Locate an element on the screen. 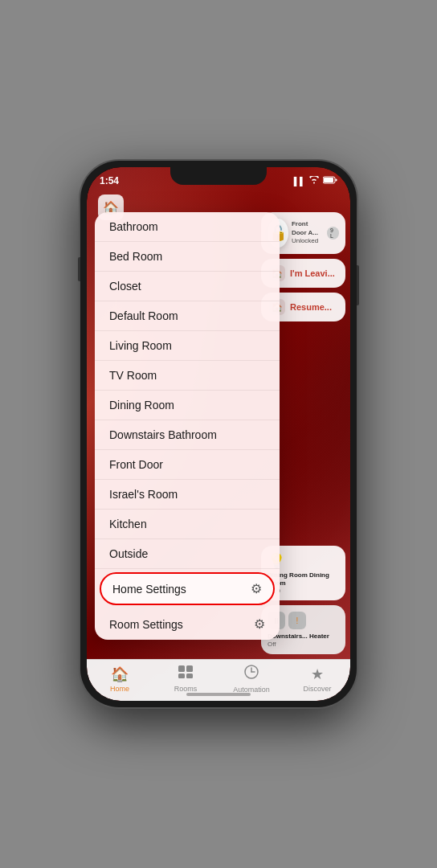  tab-home-label: Home is located at coordinates (120, 689).